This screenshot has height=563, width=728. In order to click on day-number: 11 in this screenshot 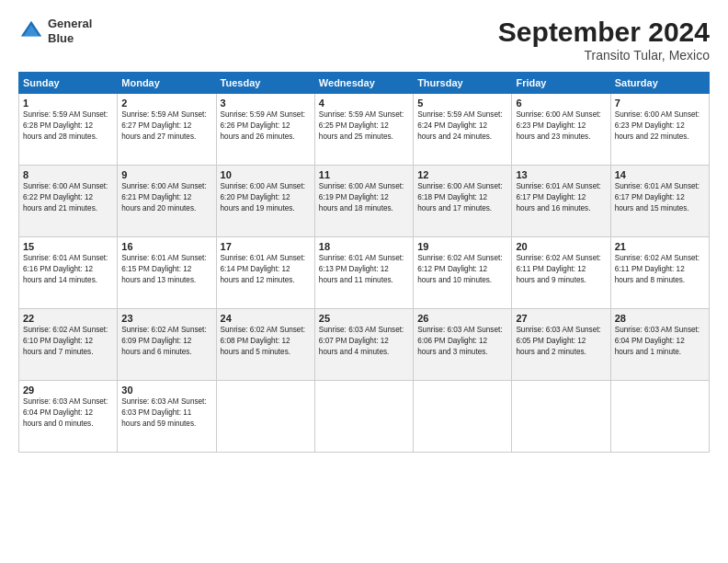, I will do `click(364, 175)`.